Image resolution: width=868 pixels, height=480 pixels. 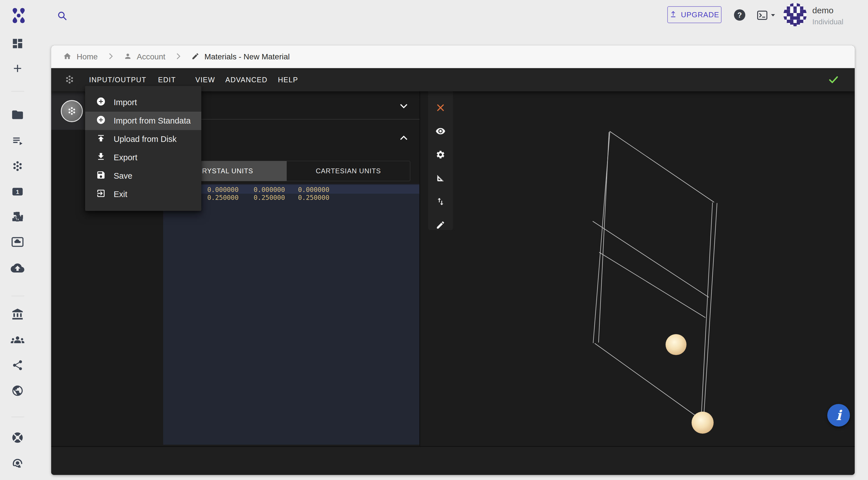 I want to click on sidebar-item-jobs, so click(x=18, y=141).